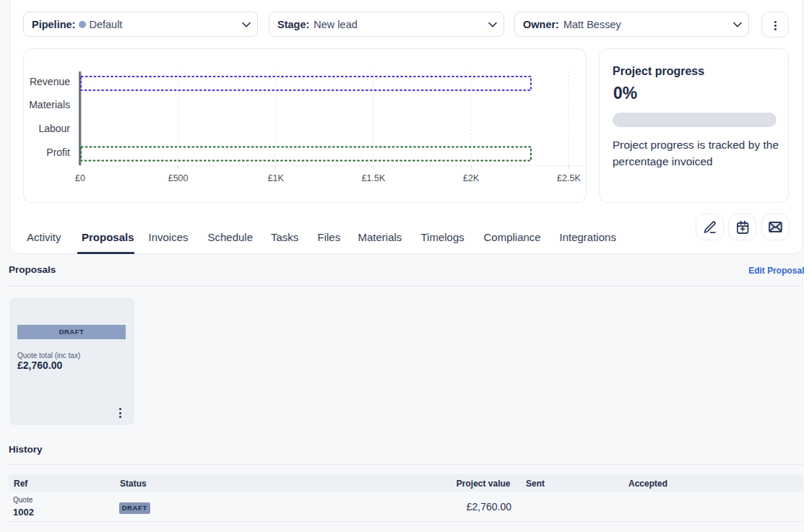  Describe the element at coordinates (374, 178) in the screenshot. I see `svg-text: £1.5K` at that location.